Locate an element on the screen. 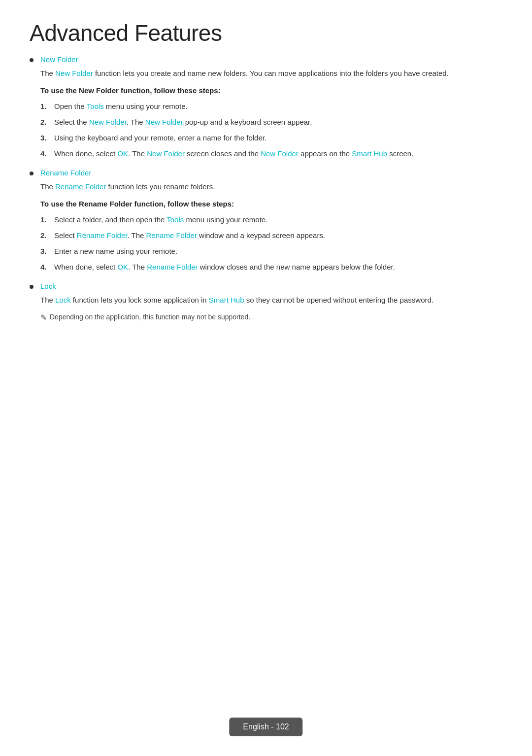 This screenshot has width=532, height=756. step-text: Select Rename Folder. The Rename Folder … is located at coordinates (278, 236).